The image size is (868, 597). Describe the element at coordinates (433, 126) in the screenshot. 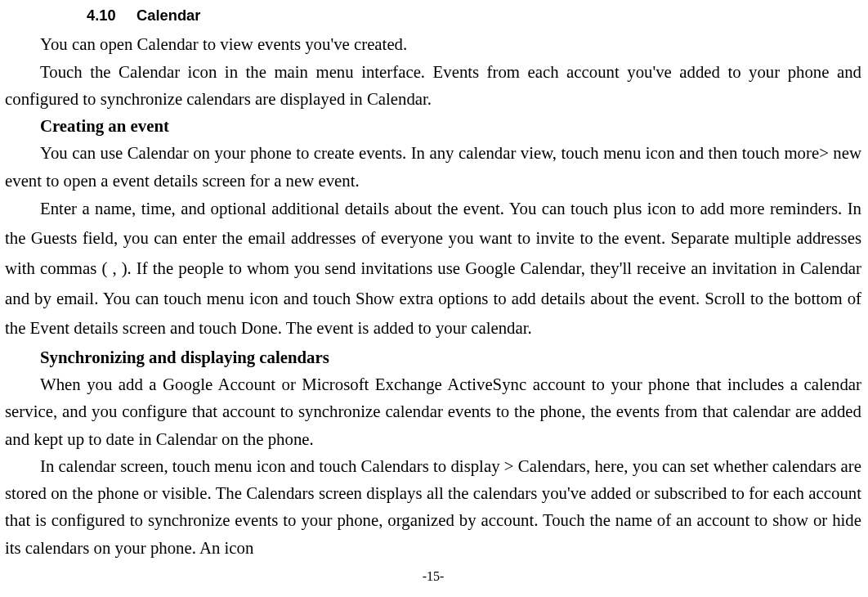

I see `subheading-creating-event: Creating an event` at that location.